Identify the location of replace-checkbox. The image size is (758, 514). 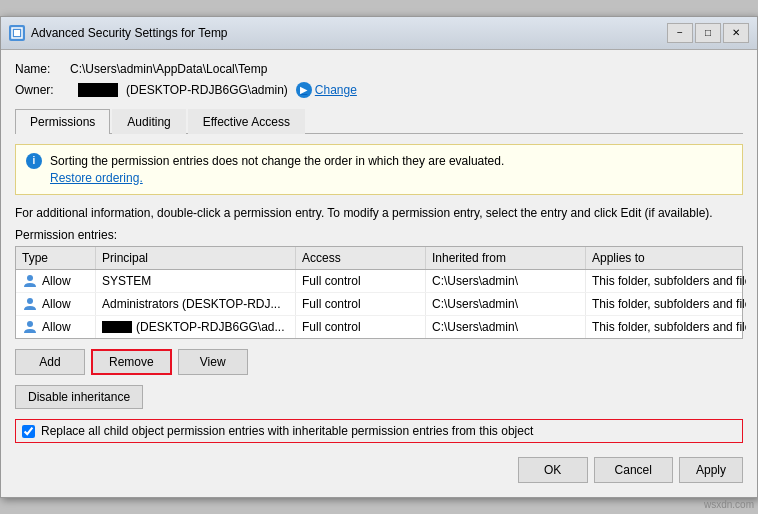
(28, 432).